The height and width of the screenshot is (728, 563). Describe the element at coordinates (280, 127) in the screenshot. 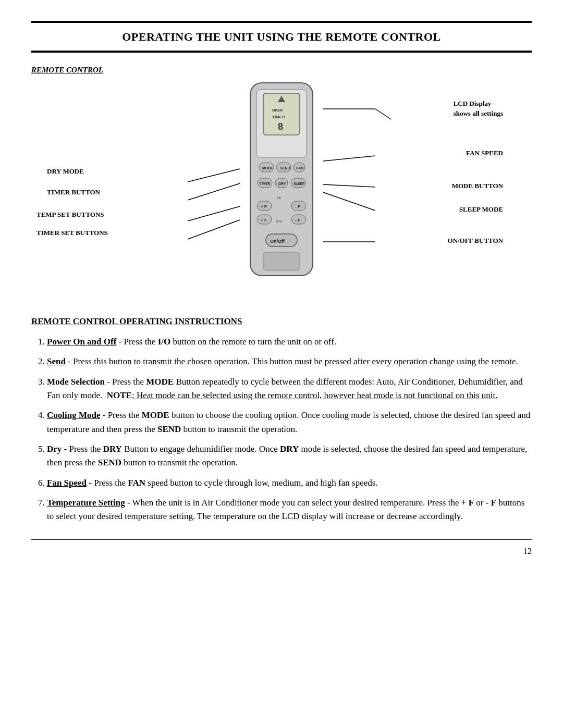

I see `svg-text: 8` at that location.